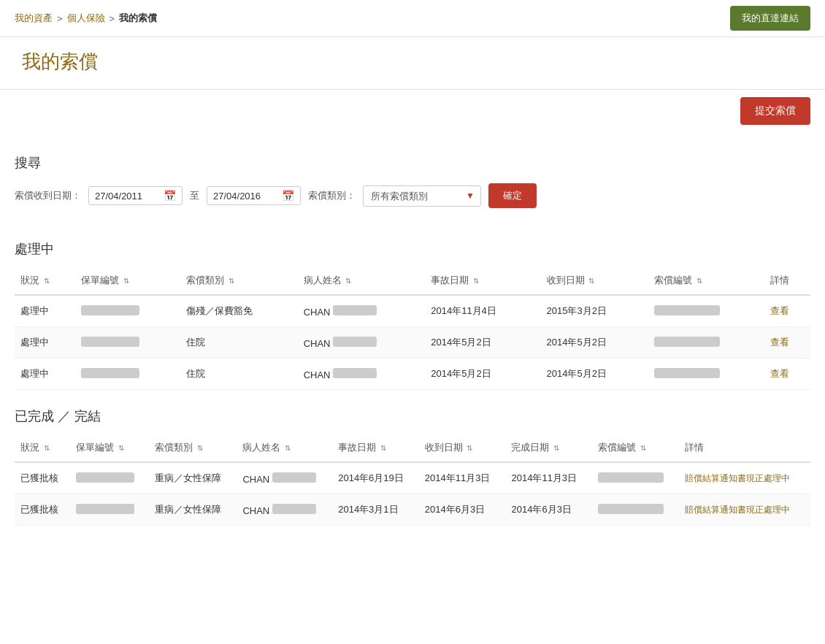 The image size is (825, 644). What do you see at coordinates (422, 196) in the screenshot?
I see `claim-type-select-wrap: 所有索償類別 ▼` at bounding box center [422, 196].